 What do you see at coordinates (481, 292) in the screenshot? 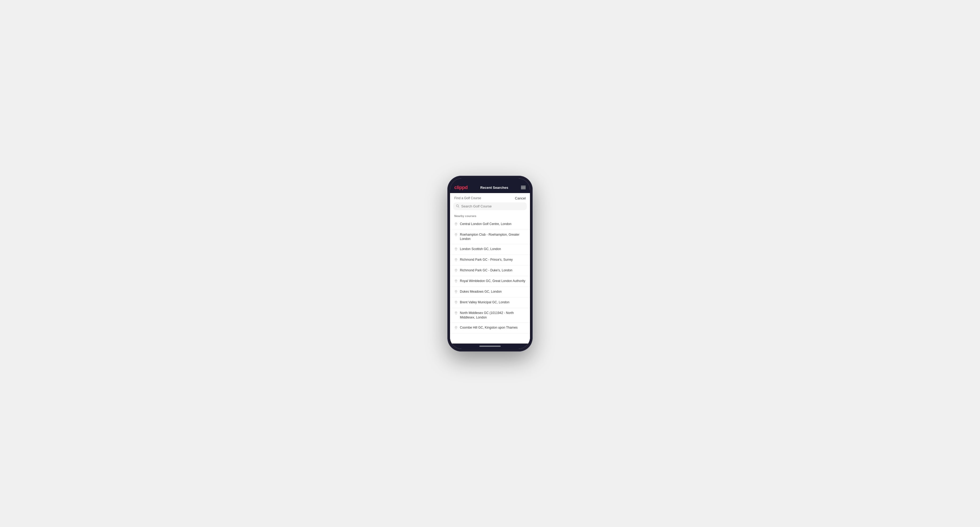
I see `course-name: Dukes Meadows GC, London` at bounding box center [481, 292].